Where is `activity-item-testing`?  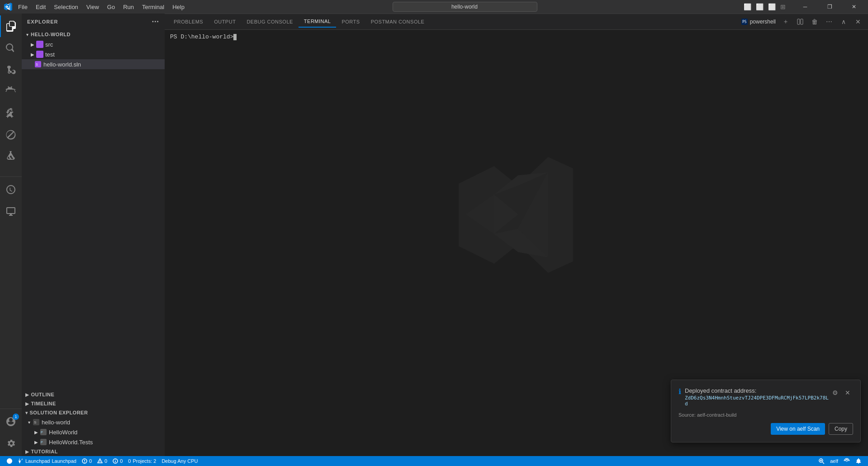
activity-item-testing is located at coordinates (11, 157).